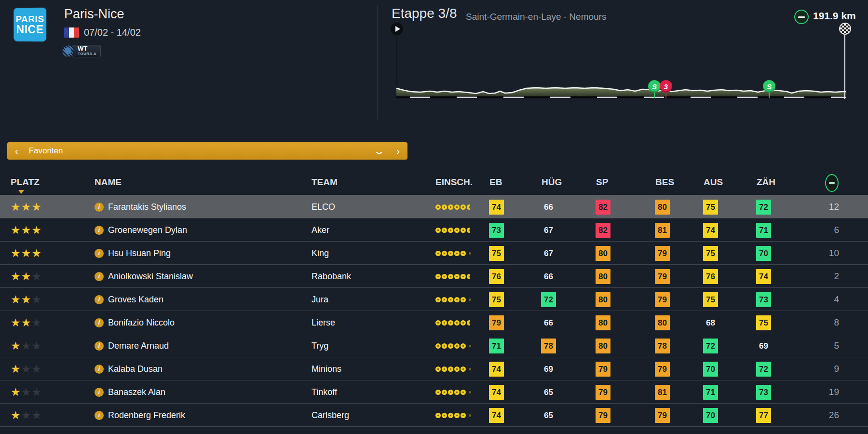 The width and height of the screenshot is (868, 434). I want to click on table-row: ★★★iFarantakis StylianosELCO746682807572…, so click(434, 206).